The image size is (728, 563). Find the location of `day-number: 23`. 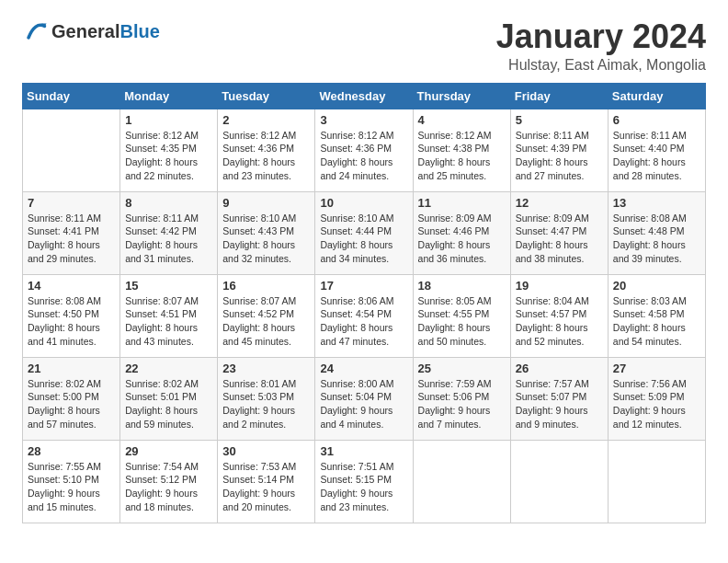

day-number: 23 is located at coordinates (267, 368).